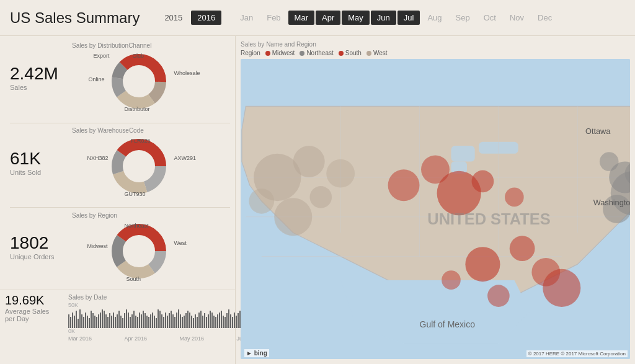 This screenshot has height=364, width=635. I want to click on legend-midwest: Midwest, so click(280, 53).